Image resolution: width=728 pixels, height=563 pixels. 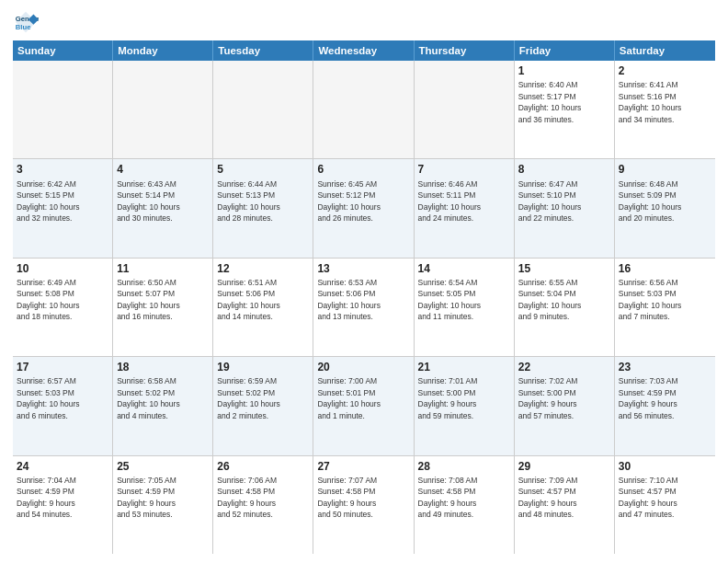 I want to click on day-number: 8, so click(x=564, y=169).